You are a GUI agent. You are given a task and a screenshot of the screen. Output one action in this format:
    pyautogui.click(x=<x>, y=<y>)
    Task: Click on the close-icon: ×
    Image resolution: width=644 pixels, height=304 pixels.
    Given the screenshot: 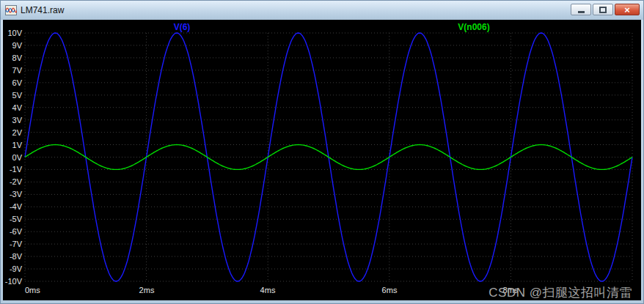 What is the action you would take?
    pyautogui.click(x=627, y=10)
    